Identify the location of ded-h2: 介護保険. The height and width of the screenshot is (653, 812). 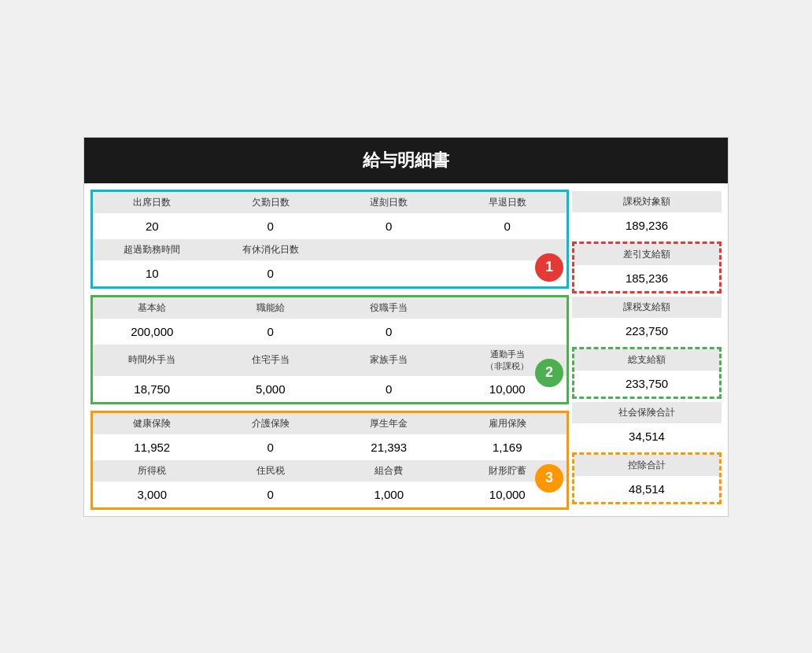
(271, 423).